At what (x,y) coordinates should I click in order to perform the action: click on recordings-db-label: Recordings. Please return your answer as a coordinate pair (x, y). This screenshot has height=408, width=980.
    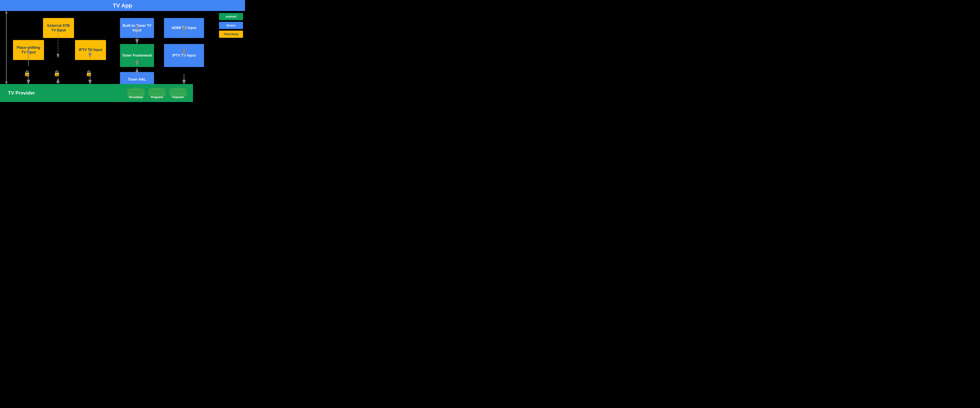
    Looking at the image, I should click on (136, 97).